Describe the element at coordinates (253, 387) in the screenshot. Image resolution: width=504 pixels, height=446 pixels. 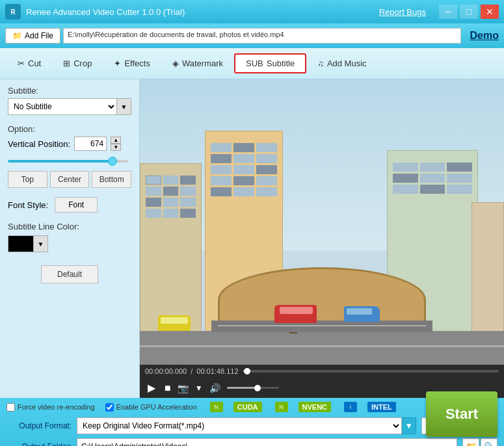
I see `volume-slider` at that location.